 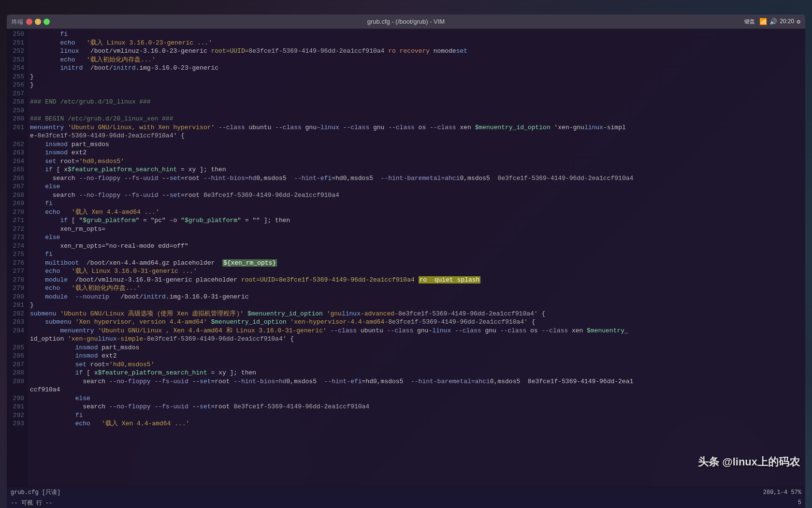 What do you see at coordinates (418, 246) in the screenshot?
I see `code-line: xen_rm_opts="no-real-mode edd=off"` at bounding box center [418, 246].